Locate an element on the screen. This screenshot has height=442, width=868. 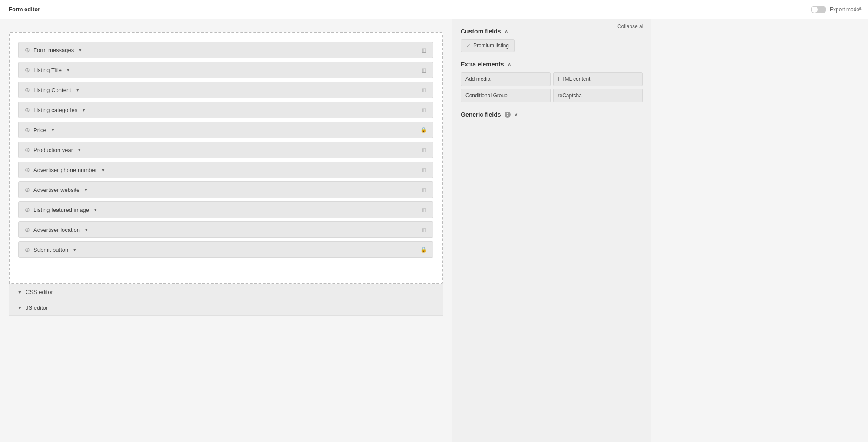
generic-fields-help-icon: ? is located at coordinates (508, 115).